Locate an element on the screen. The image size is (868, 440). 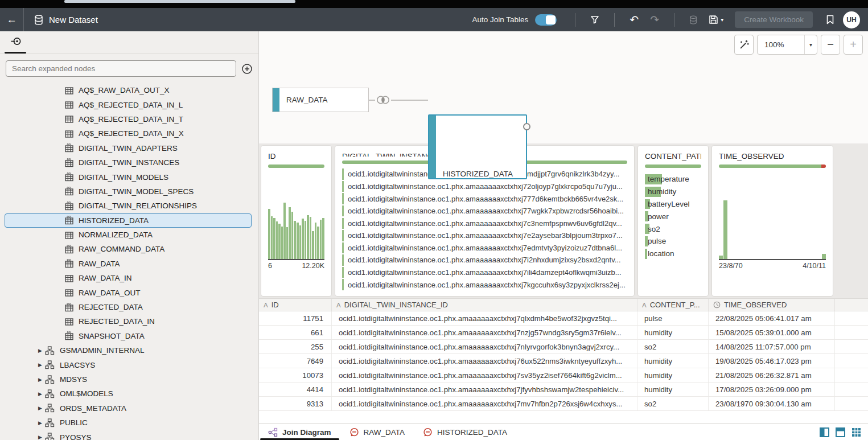
column-header-content-p-: ACONTENT_P... is located at coordinates (673, 305).